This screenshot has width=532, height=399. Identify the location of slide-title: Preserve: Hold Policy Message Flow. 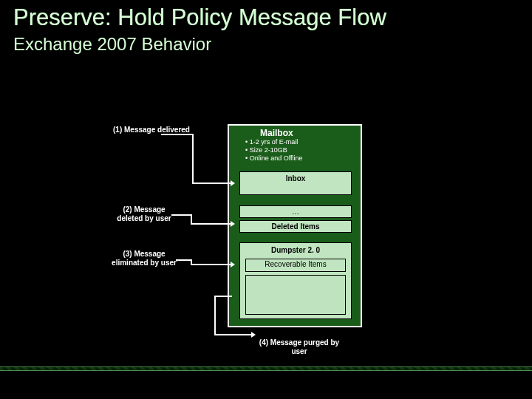
(200, 18).